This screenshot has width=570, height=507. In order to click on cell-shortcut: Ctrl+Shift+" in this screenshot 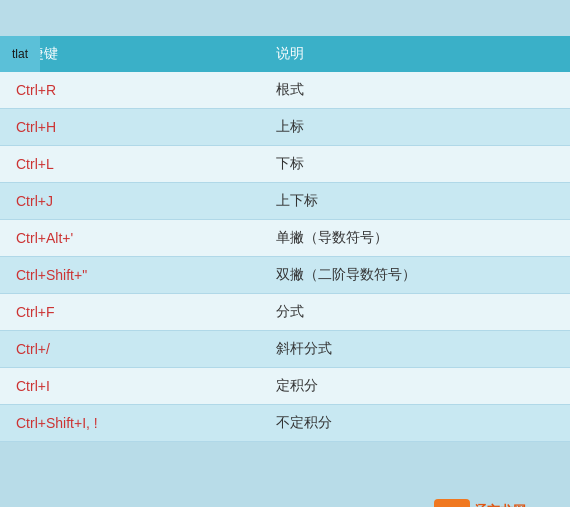, I will do `click(130, 276)`.